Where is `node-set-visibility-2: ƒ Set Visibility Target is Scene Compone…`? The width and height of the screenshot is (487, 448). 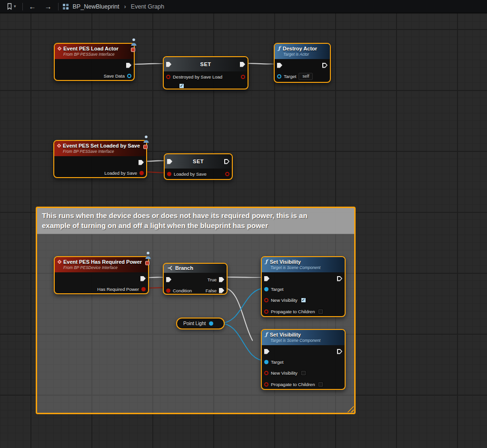 node-set-visibility-2: ƒ Set Visibility Target is Scene Compone… is located at coordinates (303, 359).